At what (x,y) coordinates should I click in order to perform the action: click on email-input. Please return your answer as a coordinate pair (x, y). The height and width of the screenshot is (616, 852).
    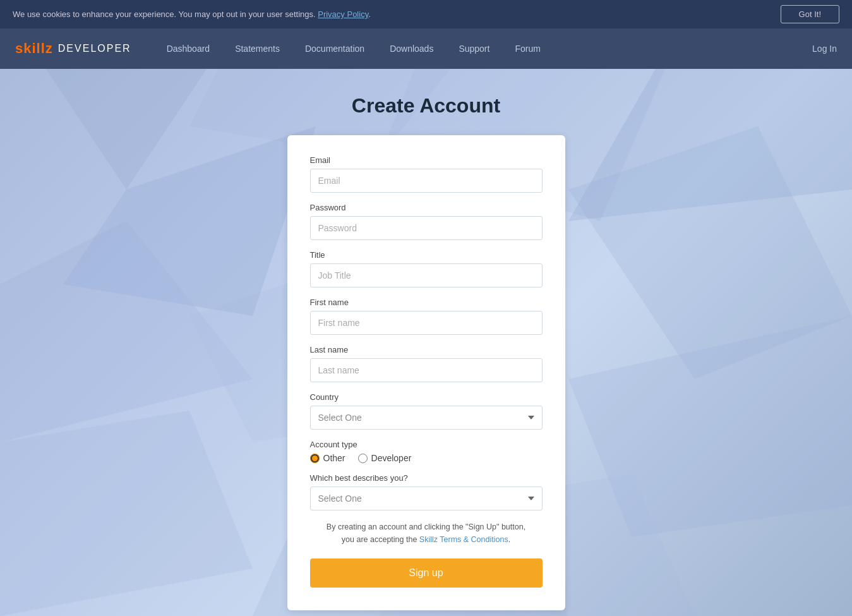
    Looking at the image, I should click on (426, 181).